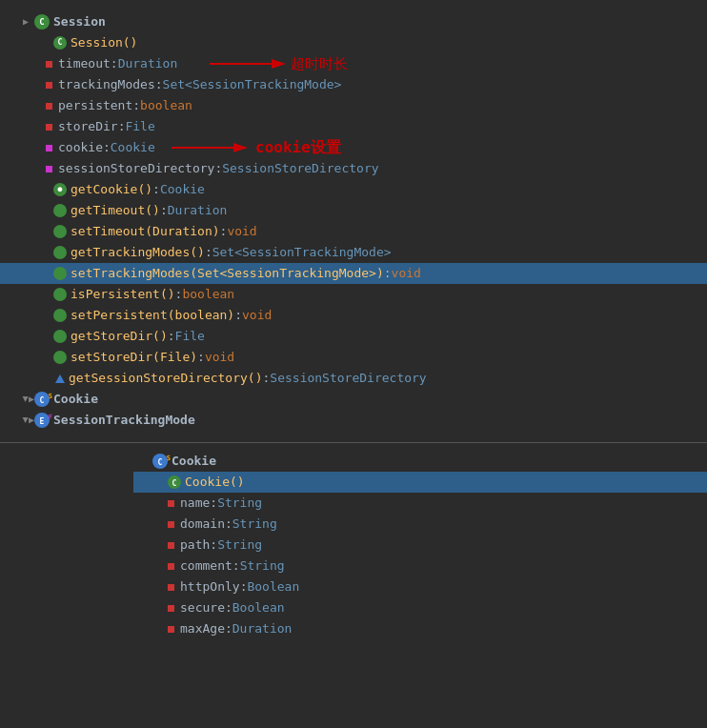 The height and width of the screenshot is (728, 707). I want to click on gettrackingmodes-icon, so click(60, 253).